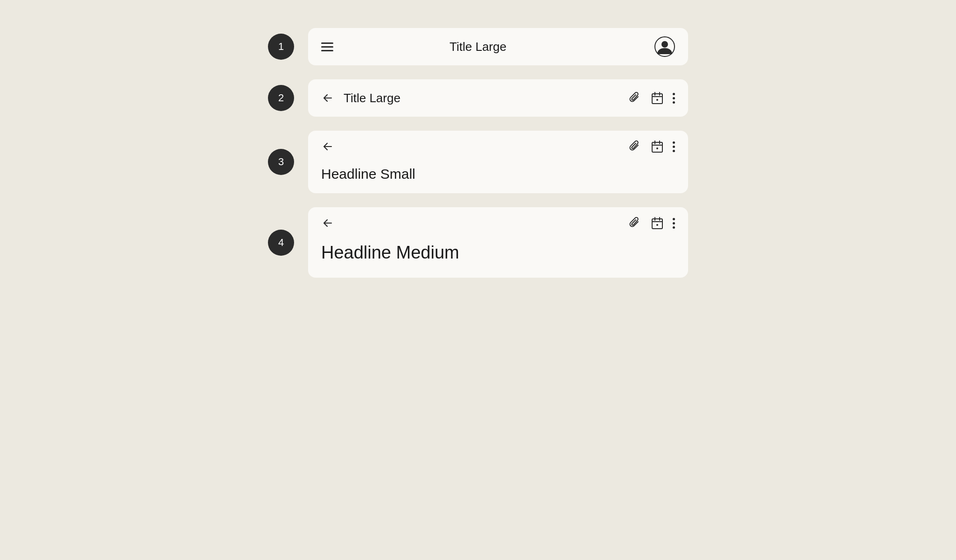 The image size is (956, 560). Describe the element at coordinates (368, 174) in the screenshot. I see `headline-small: Headline Small` at that location.